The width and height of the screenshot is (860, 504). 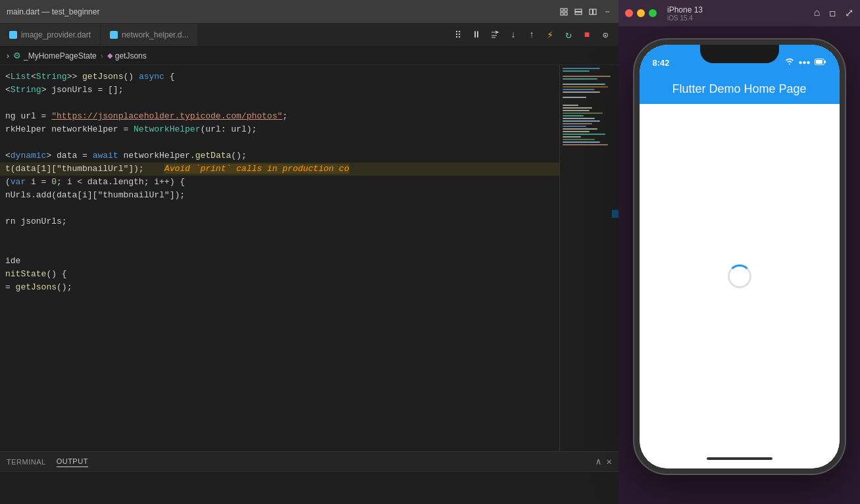 What do you see at coordinates (550, 35) in the screenshot?
I see `lightning-btn: ⚡` at bounding box center [550, 35].